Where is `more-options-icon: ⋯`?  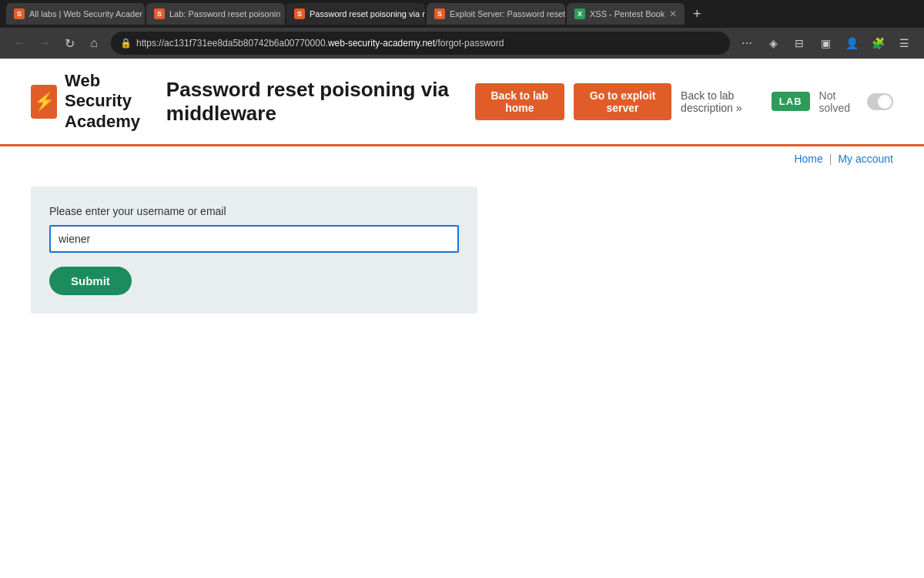 more-options-icon: ⋯ is located at coordinates (747, 43).